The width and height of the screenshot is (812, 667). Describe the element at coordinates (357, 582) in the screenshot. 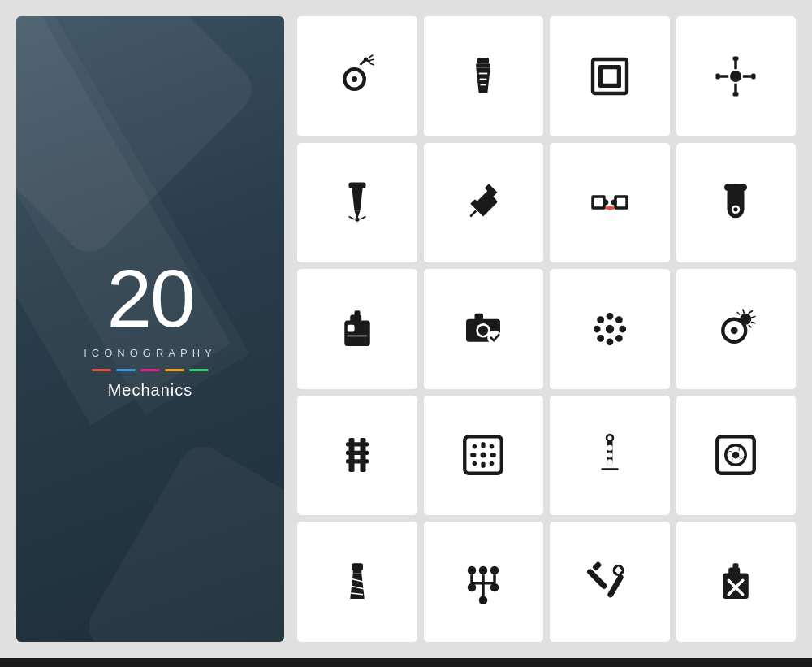

I see `bolt-screw-icon` at that location.